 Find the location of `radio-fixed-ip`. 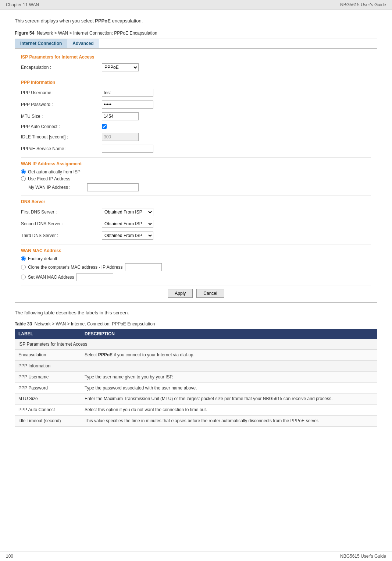

radio-fixed-ip is located at coordinates (24, 179).